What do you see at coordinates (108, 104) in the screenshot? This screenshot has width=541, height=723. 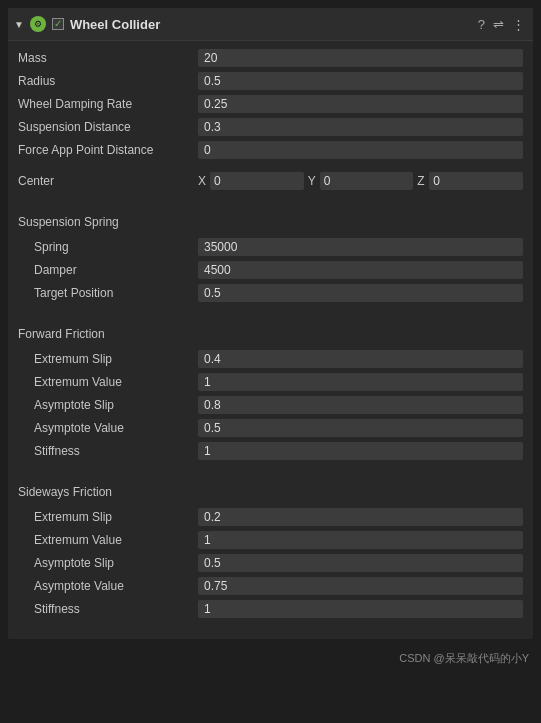 I see `wheel-damping-rate-label: Wheel Damping Rate` at bounding box center [108, 104].